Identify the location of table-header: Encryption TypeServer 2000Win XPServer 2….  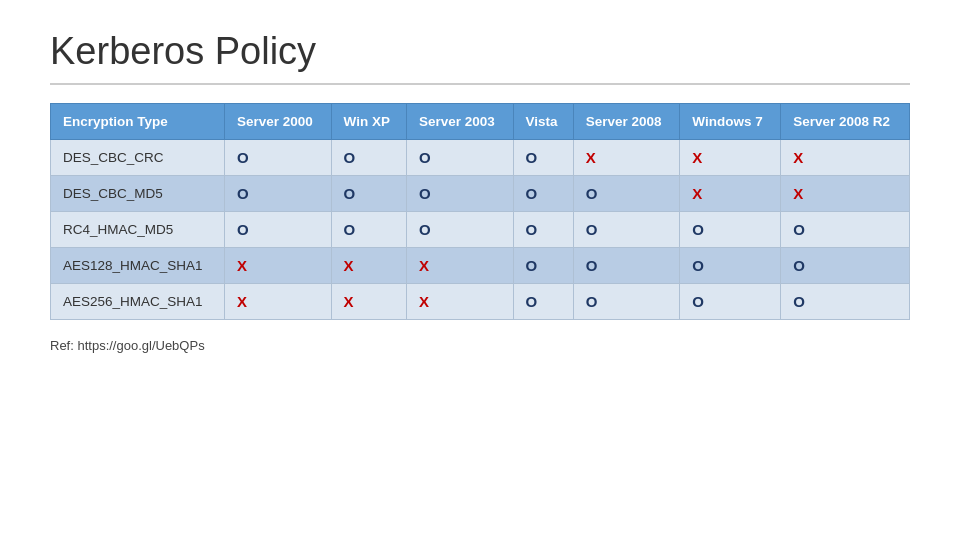
(480, 122).